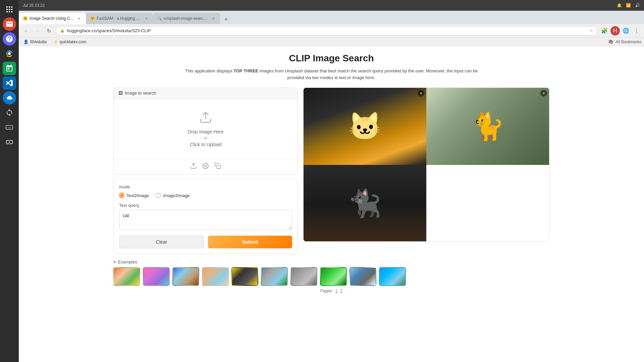 The width and height of the screenshot is (644, 362). Describe the element at coordinates (246, 71) in the screenshot. I see `desc-highlight: TOP THREE` at that location.